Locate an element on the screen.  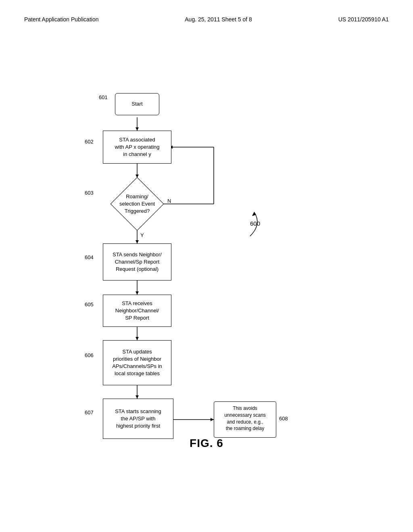
label-604: 604 is located at coordinates (89, 257).